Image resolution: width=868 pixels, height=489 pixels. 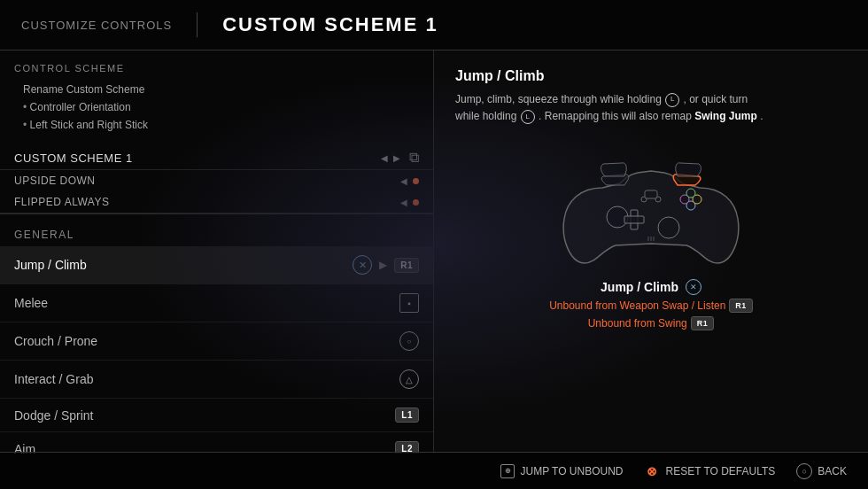 What do you see at coordinates (434, 25) in the screenshot?
I see `header: CUSTOMIZE CONTROLS CUSTOM SCHEME 1` at bounding box center [434, 25].